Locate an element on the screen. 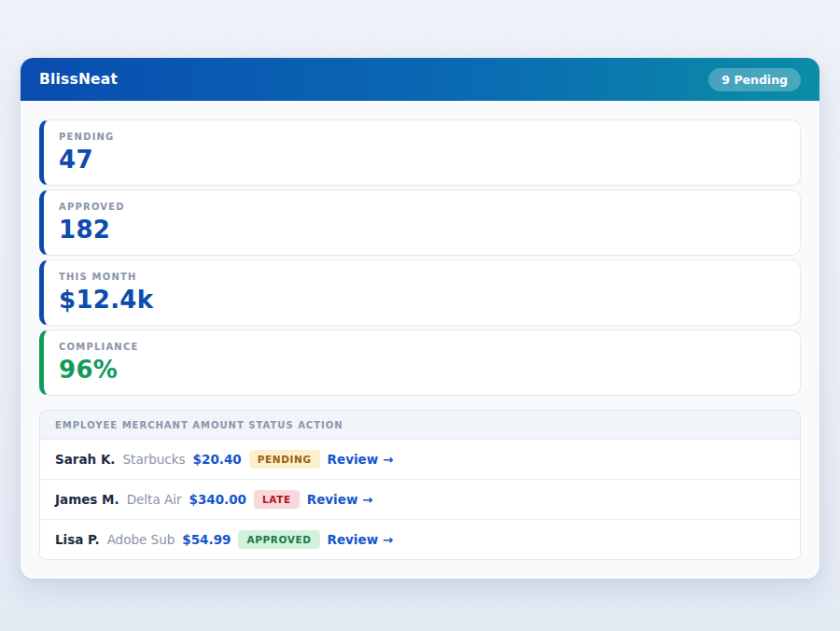  app-header: BlissNeat 9 Pending is located at coordinates (420, 79).